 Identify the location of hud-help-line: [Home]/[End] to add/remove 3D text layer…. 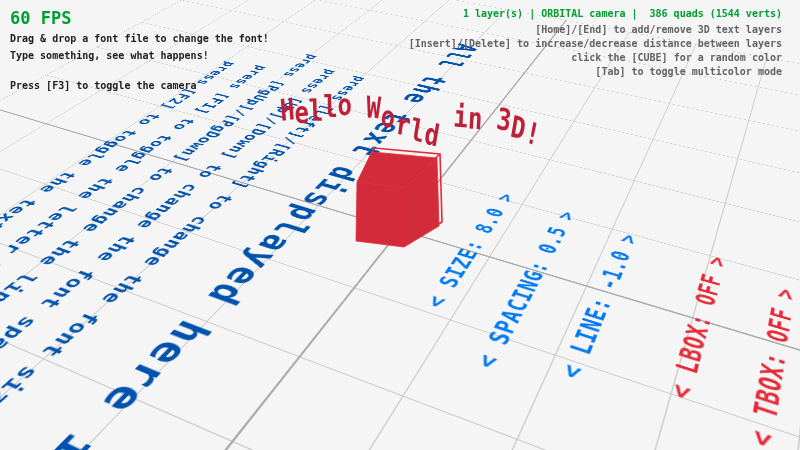
(596, 30).